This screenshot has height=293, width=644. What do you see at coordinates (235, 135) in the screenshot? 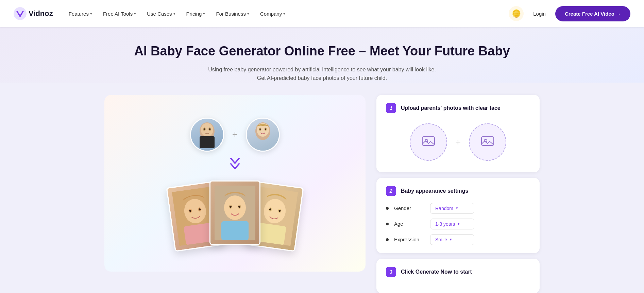
I see `parents-plus-icon: +` at bounding box center [235, 135].